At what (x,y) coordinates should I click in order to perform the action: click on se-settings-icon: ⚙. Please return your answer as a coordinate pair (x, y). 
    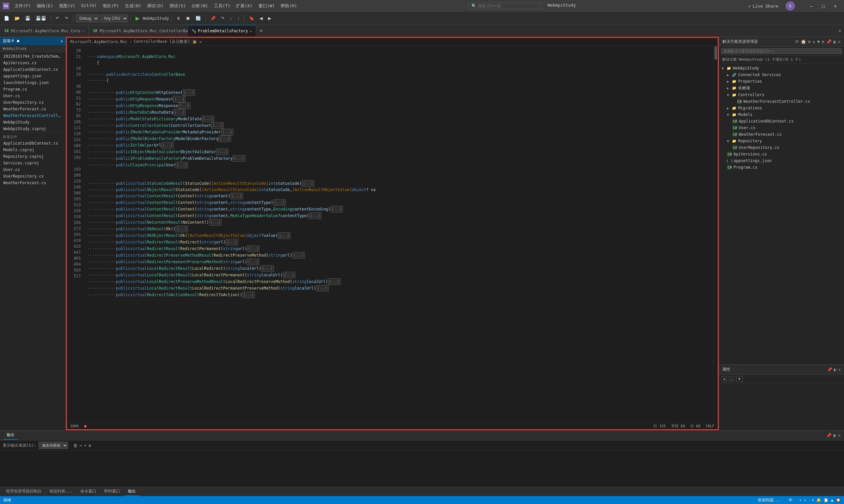
    Looking at the image, I should click on (823, 41).